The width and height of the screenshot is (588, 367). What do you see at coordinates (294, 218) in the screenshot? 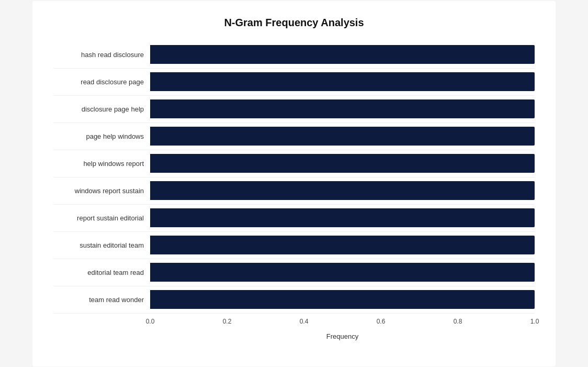
I see `bar-row: report sustain editorial` at bounding box center [294, 218].